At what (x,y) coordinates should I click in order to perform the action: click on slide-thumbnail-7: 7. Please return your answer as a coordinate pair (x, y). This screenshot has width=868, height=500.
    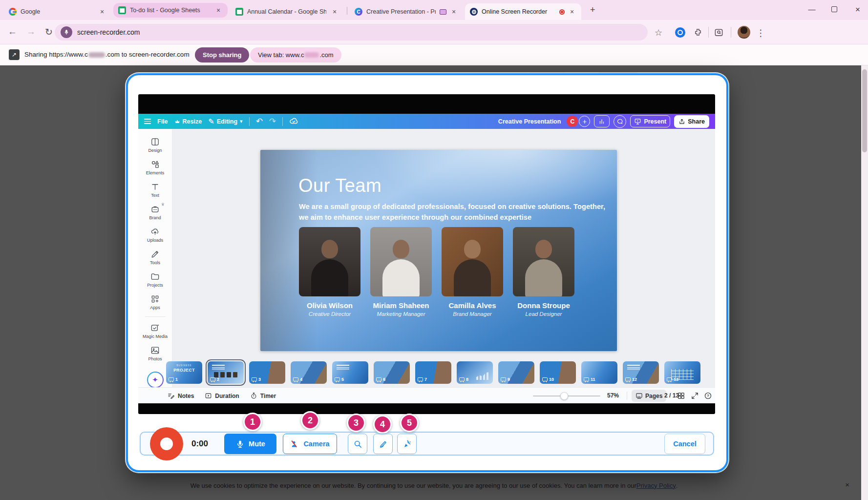
    Looking at the image, I should click on (433, 373).